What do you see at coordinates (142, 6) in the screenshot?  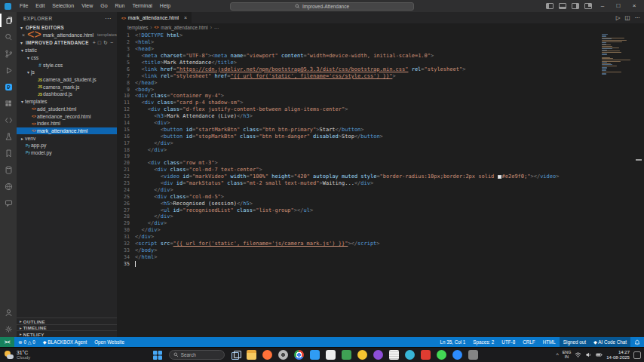 I see `menu-terminal: Terminal` at bounding box center [142, 6].